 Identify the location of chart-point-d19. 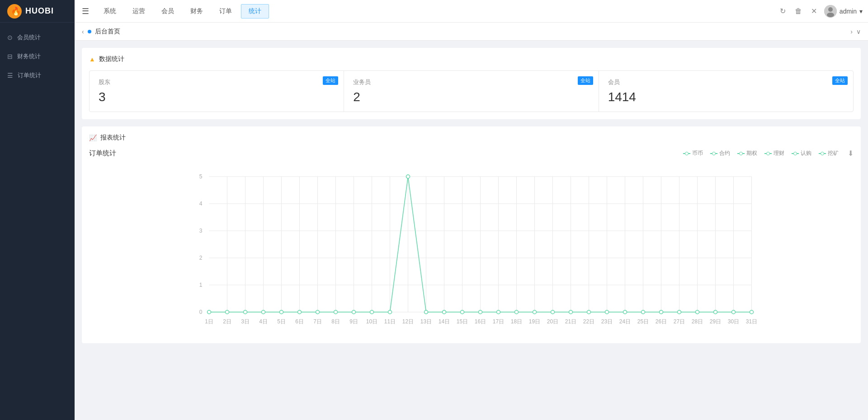
(553, 312).